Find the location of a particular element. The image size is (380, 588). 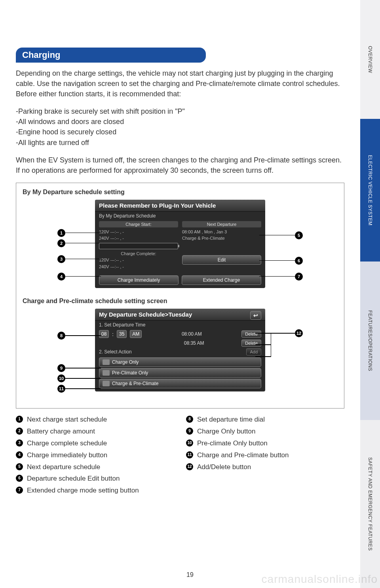

charge-and-pre-climate-button: Charge & Pre-Climate is located at coordinates (180, 384).